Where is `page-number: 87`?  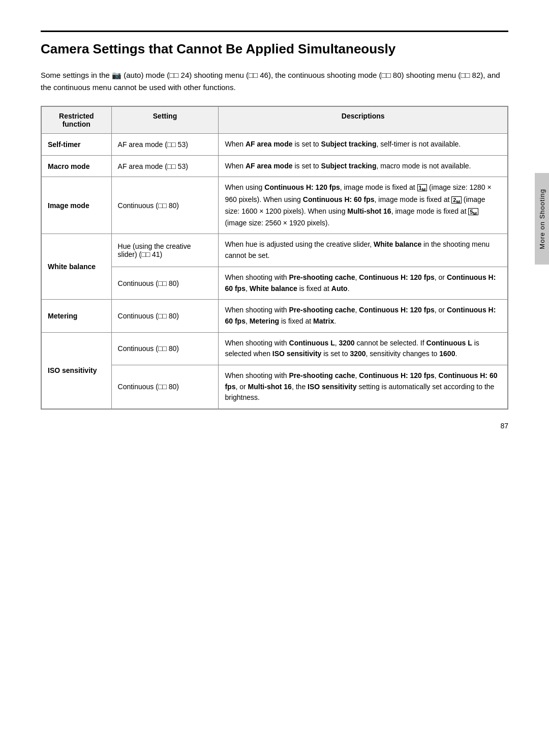 page-number: 87 is located at coordinates (504, 426).